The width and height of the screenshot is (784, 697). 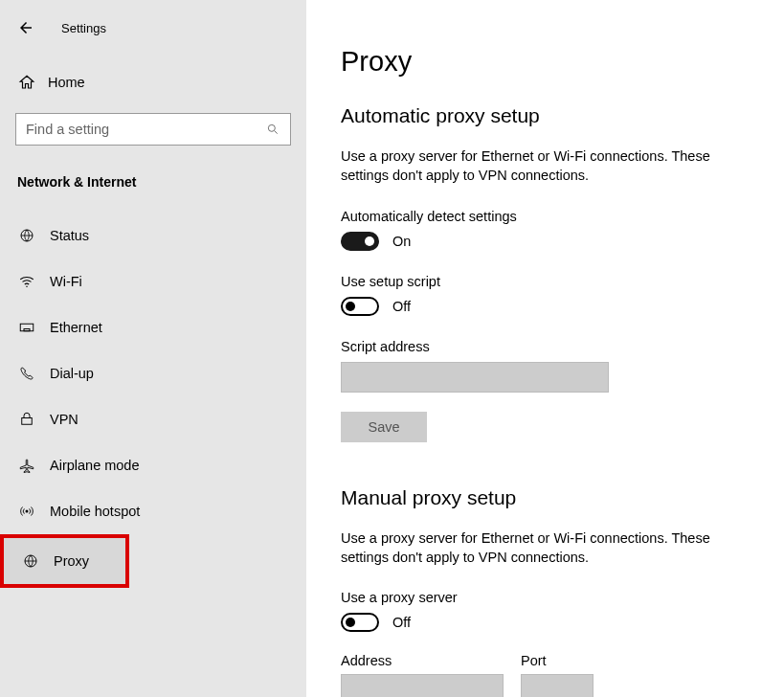 What do you see at coordinates (146, 129) in the screenshot?
I see `search-field` at bounding box center [146, 129].